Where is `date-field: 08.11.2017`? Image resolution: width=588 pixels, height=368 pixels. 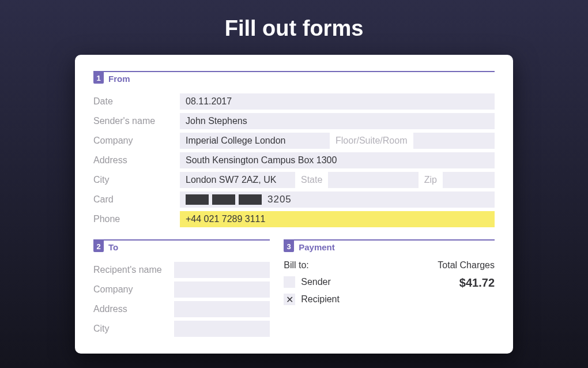
date-field: 08.11.2017 is located at coordinates (337, 102).